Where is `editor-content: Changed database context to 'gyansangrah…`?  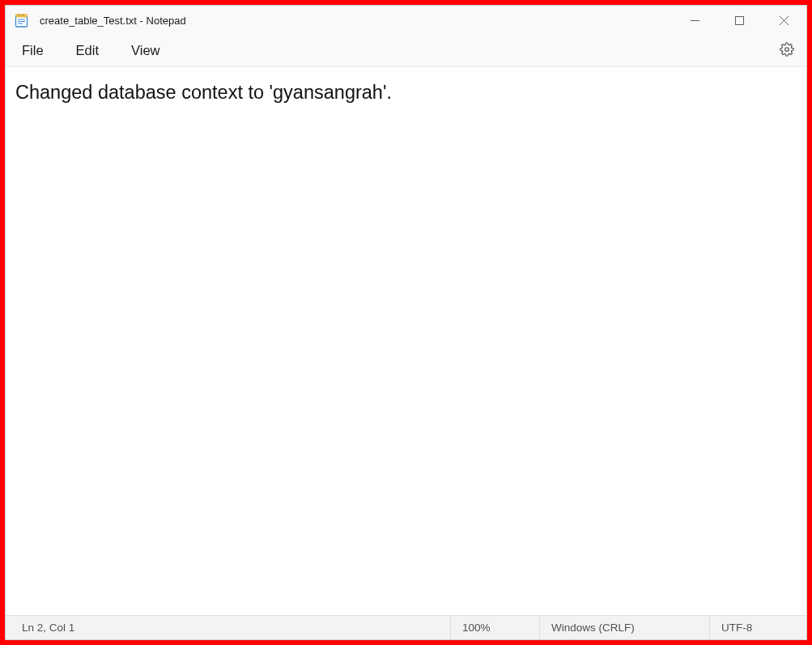
editor-content: Changed database context to 'gyansangrah… is located at coordinates (406, 92).